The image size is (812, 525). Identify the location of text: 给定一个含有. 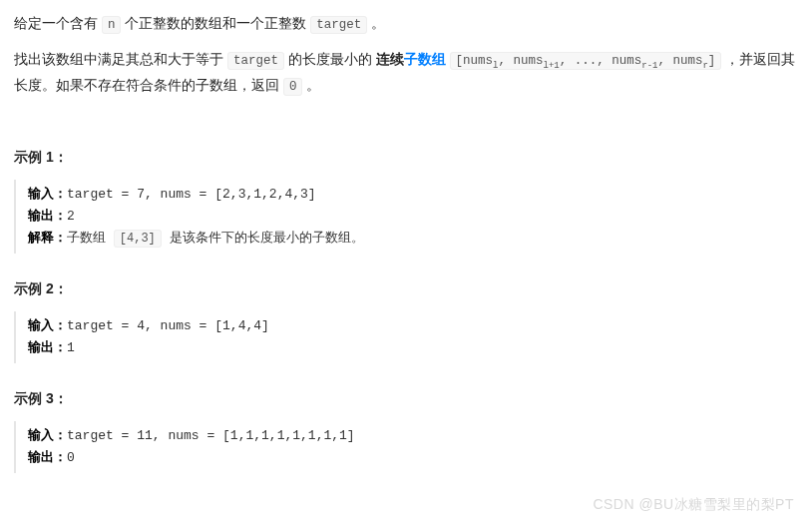
(58, 23).